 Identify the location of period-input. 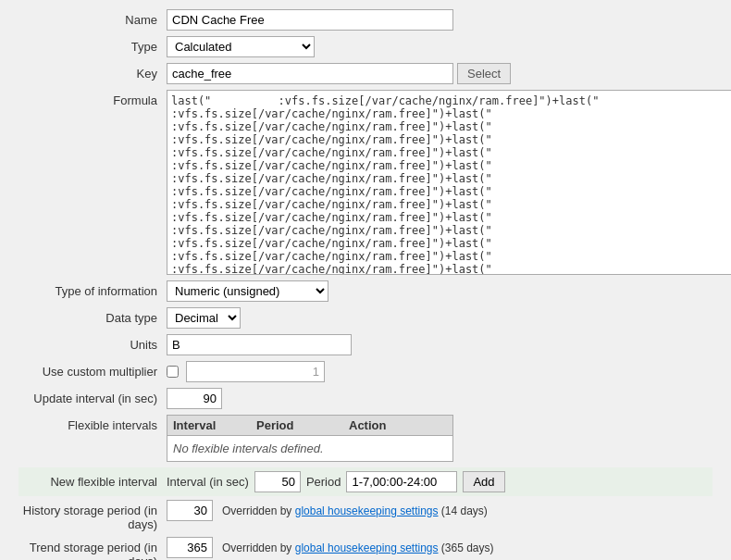
(402, 481).